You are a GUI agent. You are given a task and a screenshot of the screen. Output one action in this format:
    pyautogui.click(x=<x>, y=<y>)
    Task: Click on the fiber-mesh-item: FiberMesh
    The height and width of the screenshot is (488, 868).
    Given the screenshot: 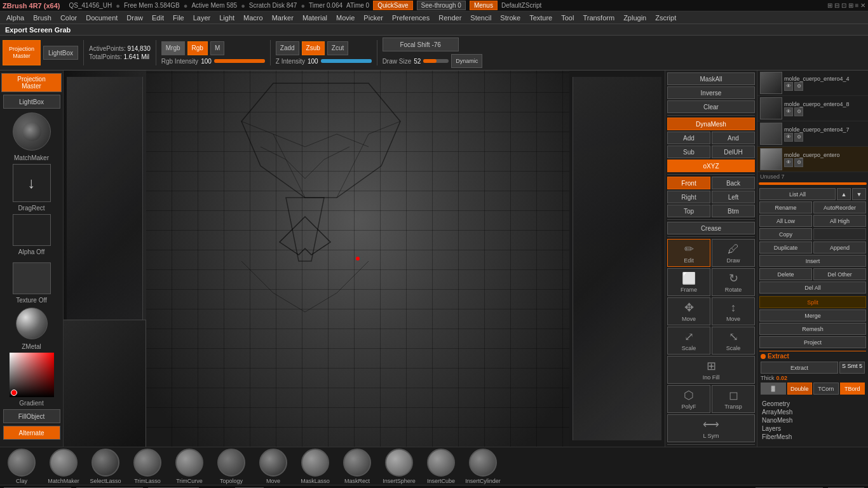 What is the action you would take?
    pyautogui.click(x=813, y=437)
    